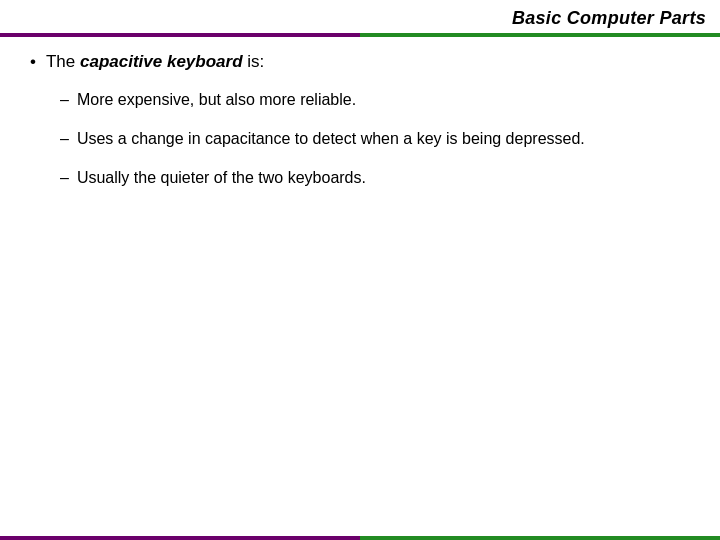 The width and height of the screenshot is (720, 540). I want to click on italic-keyword: capacitive keyboard, so click(162, 62).